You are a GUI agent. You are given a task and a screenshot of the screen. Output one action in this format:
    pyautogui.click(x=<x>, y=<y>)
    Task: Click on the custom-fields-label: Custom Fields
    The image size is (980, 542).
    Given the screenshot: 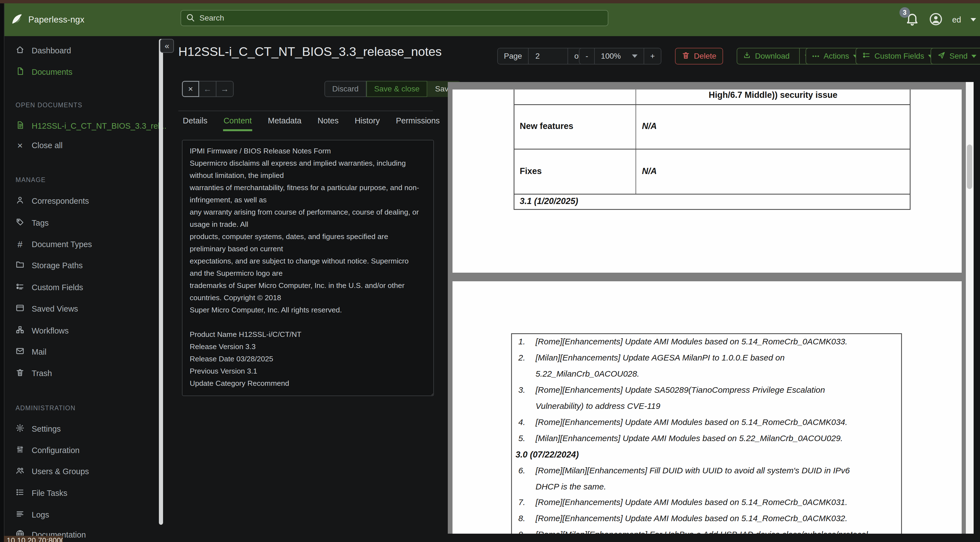 What is the action you would take?
    pyautogui.click(x=899, y=56)
    